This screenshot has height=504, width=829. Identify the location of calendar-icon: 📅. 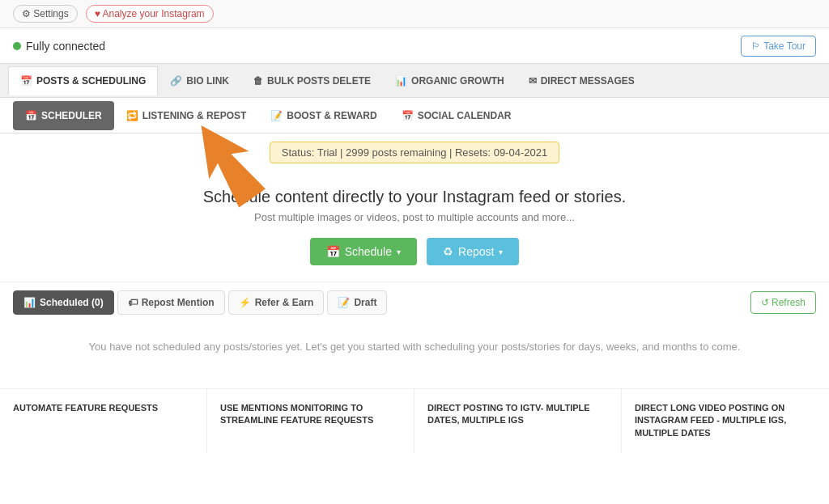
(408, 116).